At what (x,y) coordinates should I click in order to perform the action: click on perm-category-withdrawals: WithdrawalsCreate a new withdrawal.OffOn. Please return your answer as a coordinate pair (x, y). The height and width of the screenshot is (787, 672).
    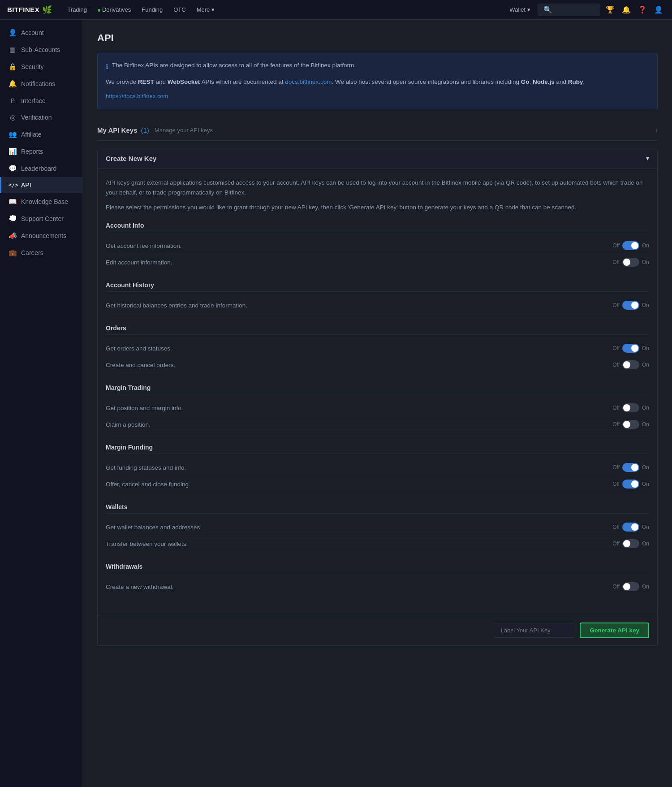
    Looking at the image, I should click on (377, 579).